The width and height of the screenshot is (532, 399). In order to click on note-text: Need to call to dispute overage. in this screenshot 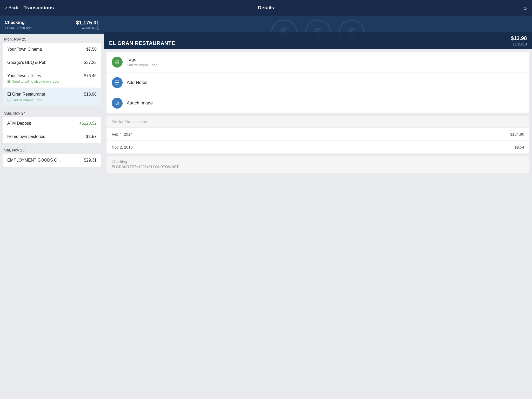, I will do `click(35, 82)`.